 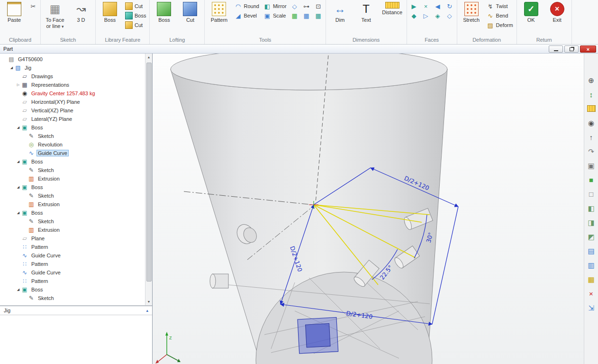 I want to click on delete-button: ×, so click(x=591, y=293).